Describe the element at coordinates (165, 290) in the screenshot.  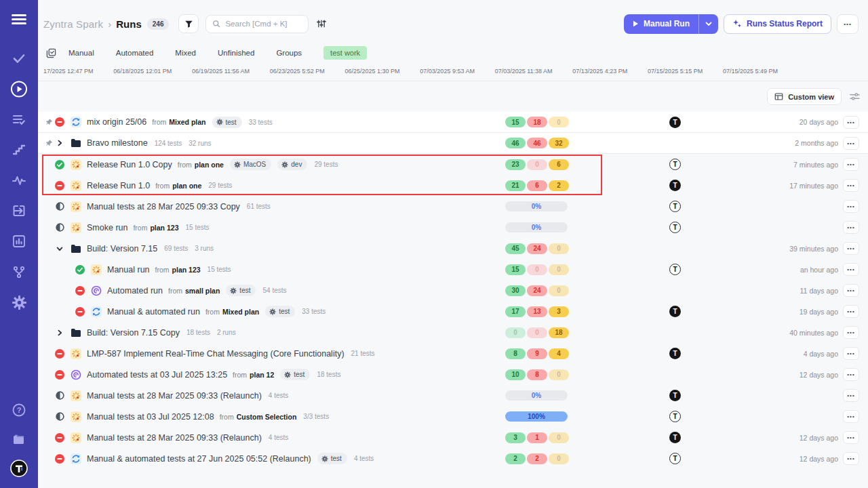
I see `run-row-left: Automated runfromsmall plantest54 tests` at that location.